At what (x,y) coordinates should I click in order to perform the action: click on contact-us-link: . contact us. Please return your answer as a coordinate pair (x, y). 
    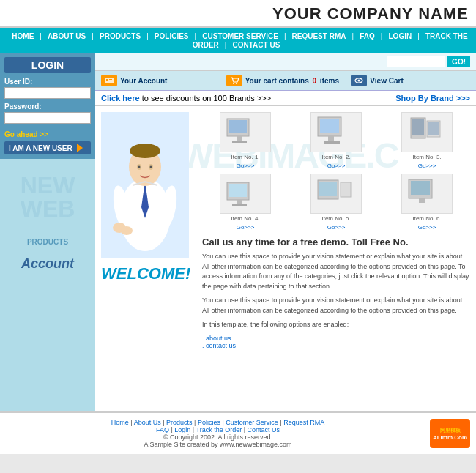
    Looking at the image, I should click on (336, 346).